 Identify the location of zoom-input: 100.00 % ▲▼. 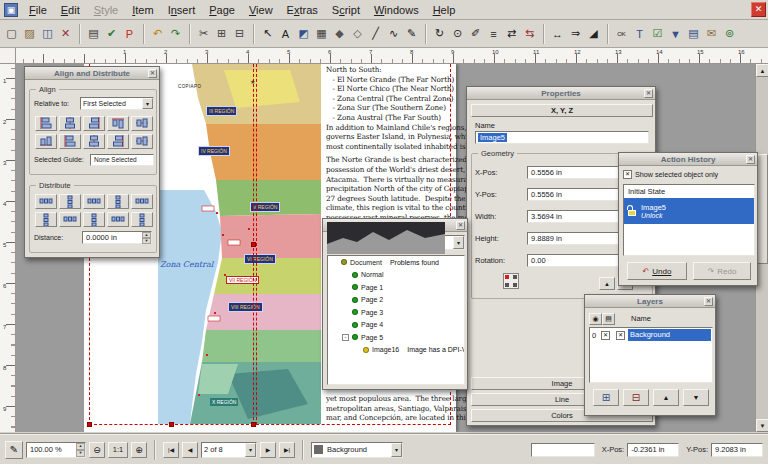
(56, 450).